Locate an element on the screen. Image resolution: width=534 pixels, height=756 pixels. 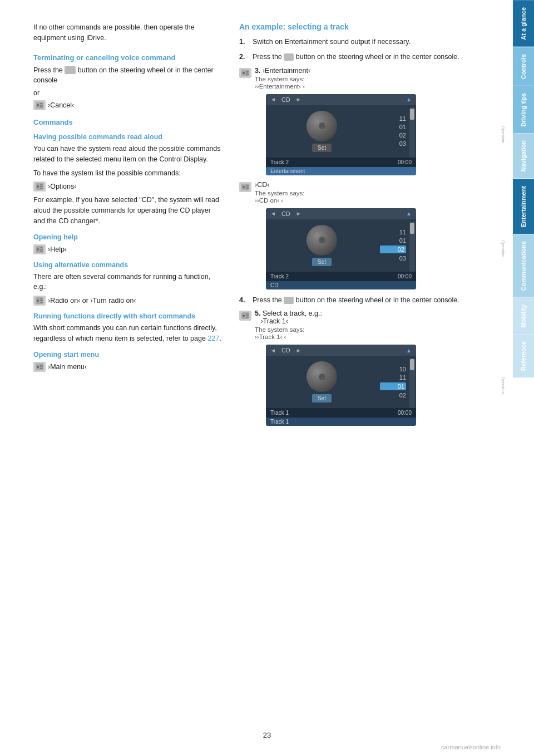
voice-icon is located at coordinates (39, 105).